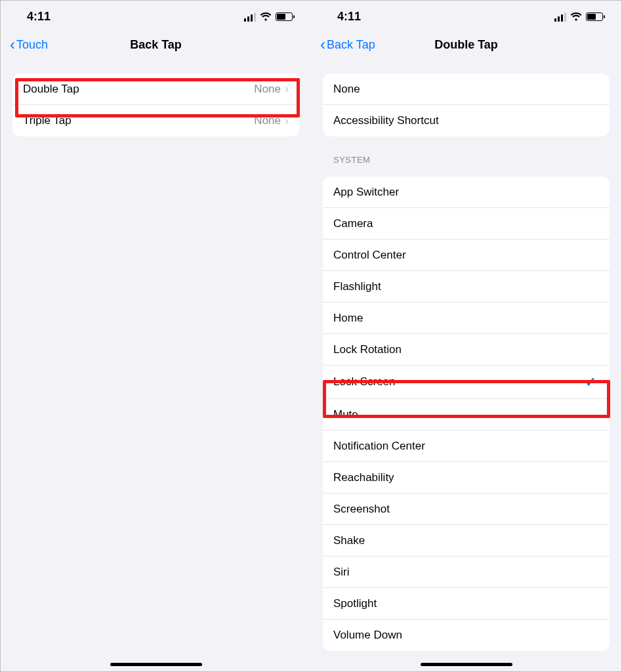 This screenshot has height=672, width=622. What do you see at coordinates (156, 105) in the screenshot?
I see `tap-options-group: Double Tap None › Triple Tap None ›` at bounding box center [156, 105].